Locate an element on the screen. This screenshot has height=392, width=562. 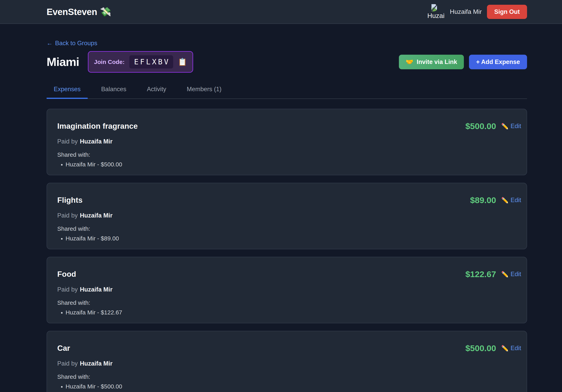
expense-card-header: Flights $89.00 ✏️ Edit is located at coordinates (289, 200).